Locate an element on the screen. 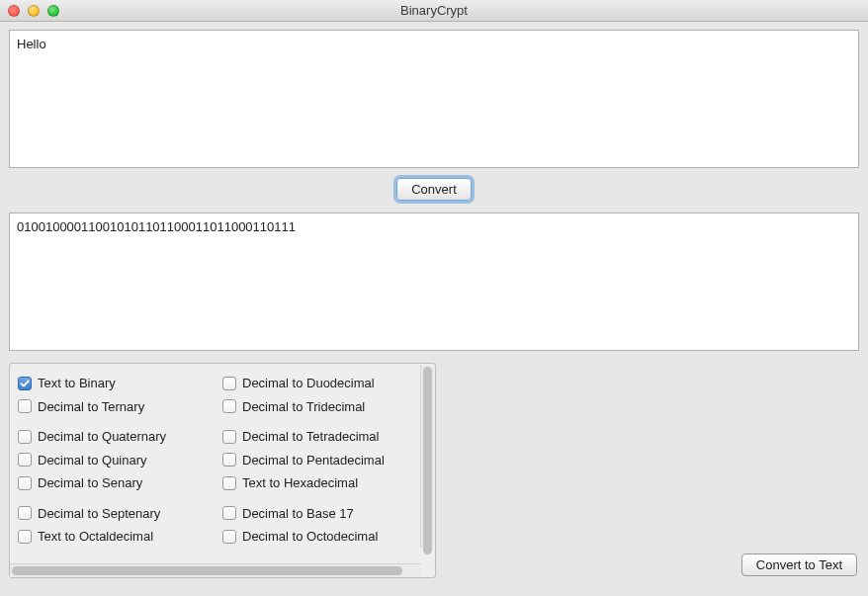  option-row: Decimal to Ternary is located at coordinates (121, 407).